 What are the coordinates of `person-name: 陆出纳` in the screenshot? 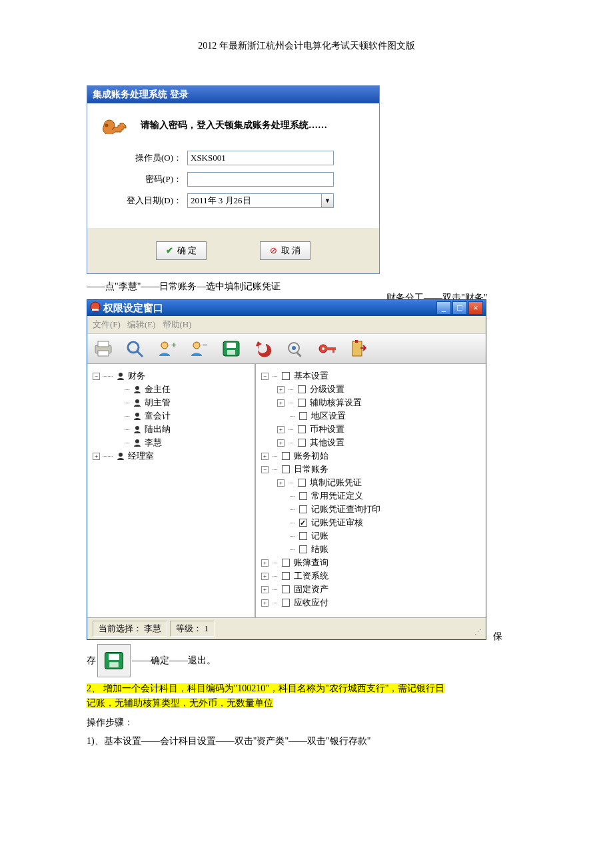 It's located at (157, 429).